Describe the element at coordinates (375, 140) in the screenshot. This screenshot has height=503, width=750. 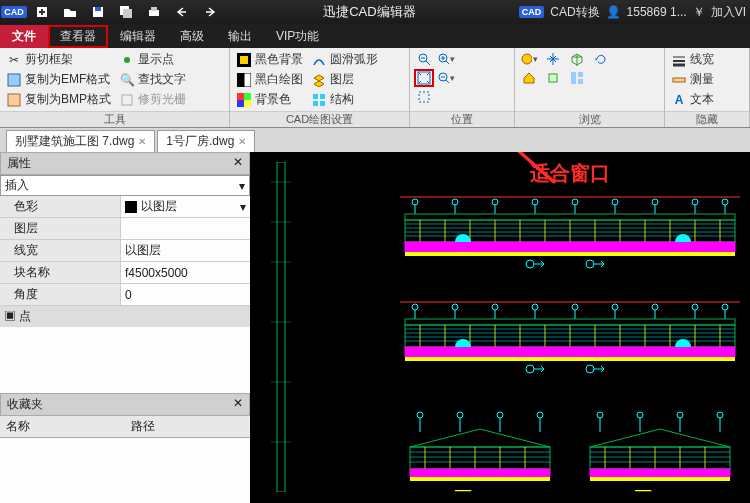
I see `file-tab-bar: 别墅建筑施工图 7.dwg✕ 1号厂房.dwg✕` at that location.